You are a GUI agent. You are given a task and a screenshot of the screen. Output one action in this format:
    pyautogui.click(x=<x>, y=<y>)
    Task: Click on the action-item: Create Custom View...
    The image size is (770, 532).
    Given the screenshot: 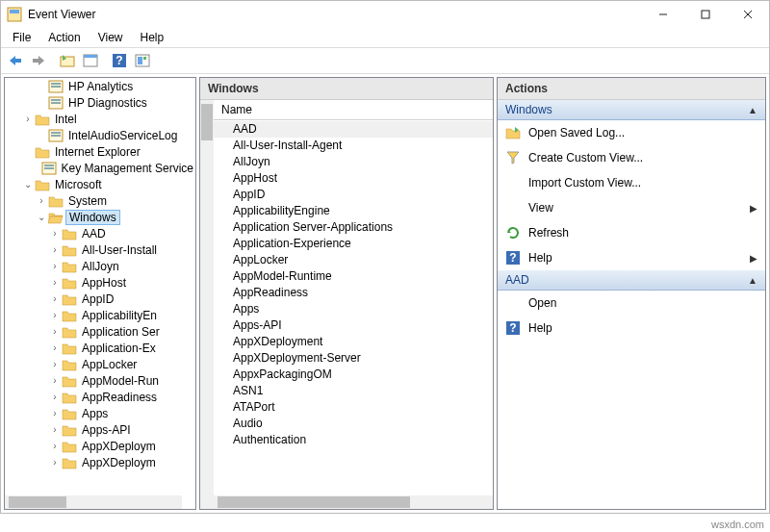 What is the action you would take?
    pyautogui.click(x=631, y=158)
    